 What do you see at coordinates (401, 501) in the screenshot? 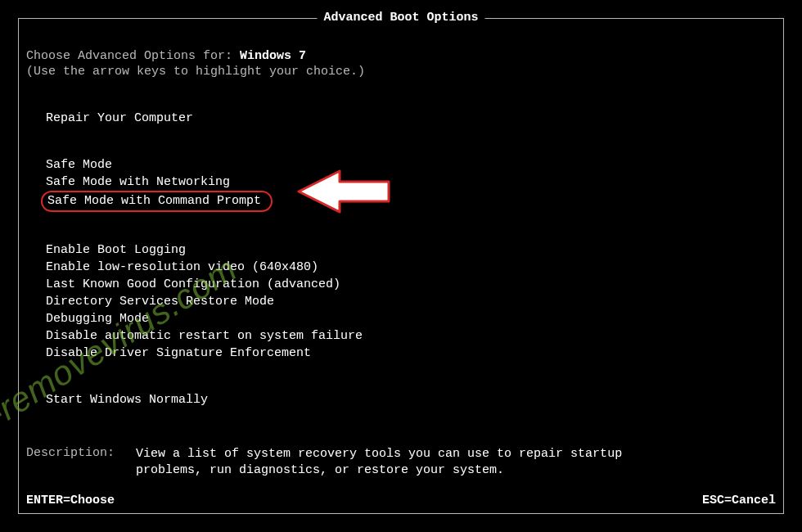
I see `footer-bar: ENTER=Choose ESC=Cancel` at bounding box center [401, 501].